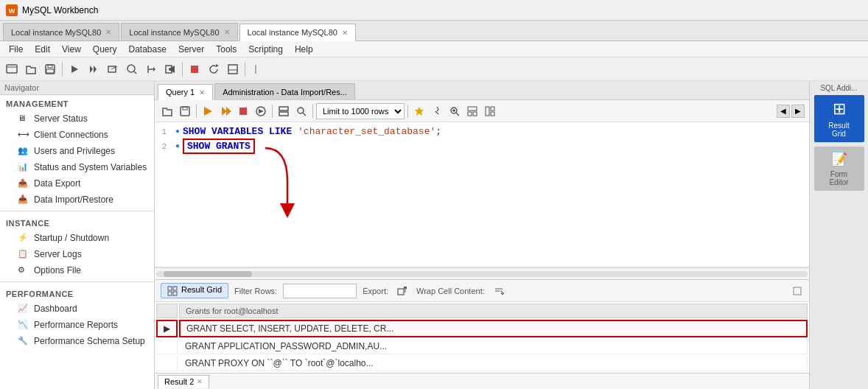  Describe the element at coordinates (225, 111) in the screenshot. I see `etb-execute-current` at that location.